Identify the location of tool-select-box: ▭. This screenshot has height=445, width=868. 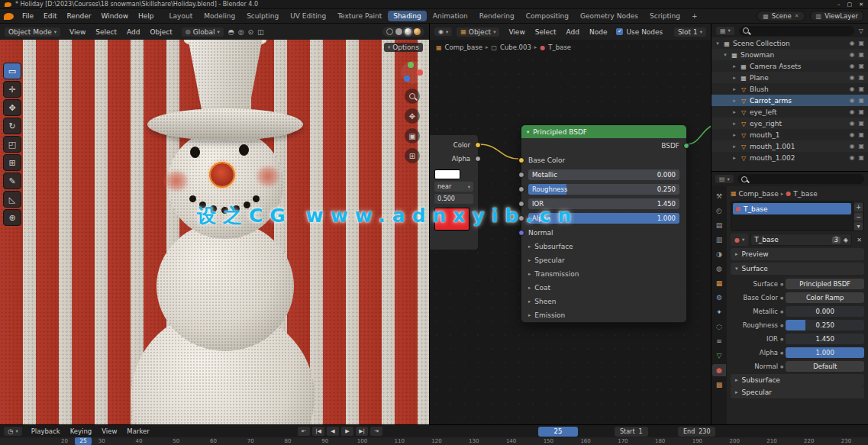
(12, 71).